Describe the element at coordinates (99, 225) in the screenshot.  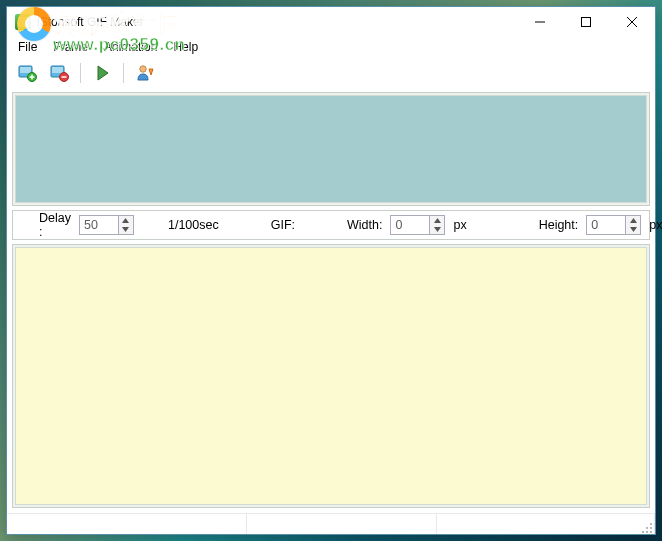
I see `delay-input` at that location.